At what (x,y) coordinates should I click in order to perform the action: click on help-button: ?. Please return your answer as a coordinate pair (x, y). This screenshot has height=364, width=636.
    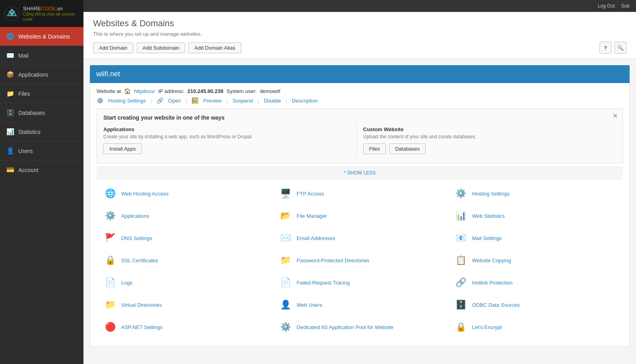
    Looking at the image, I should click on (605, 48).